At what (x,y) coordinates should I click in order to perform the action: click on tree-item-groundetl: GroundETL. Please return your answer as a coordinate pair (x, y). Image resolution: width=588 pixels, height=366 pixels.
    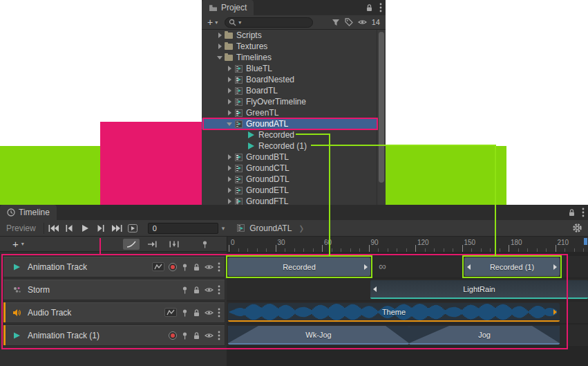
    Looking at the image, I should click on (289, 190).